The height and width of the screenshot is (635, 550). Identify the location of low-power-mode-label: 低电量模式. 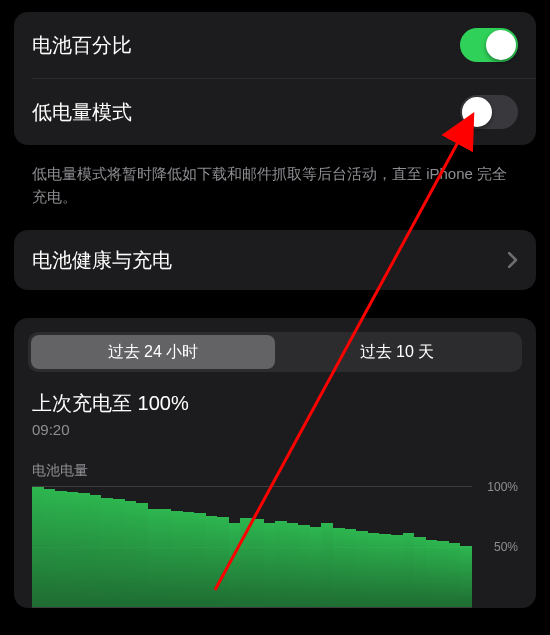
(246, 112).